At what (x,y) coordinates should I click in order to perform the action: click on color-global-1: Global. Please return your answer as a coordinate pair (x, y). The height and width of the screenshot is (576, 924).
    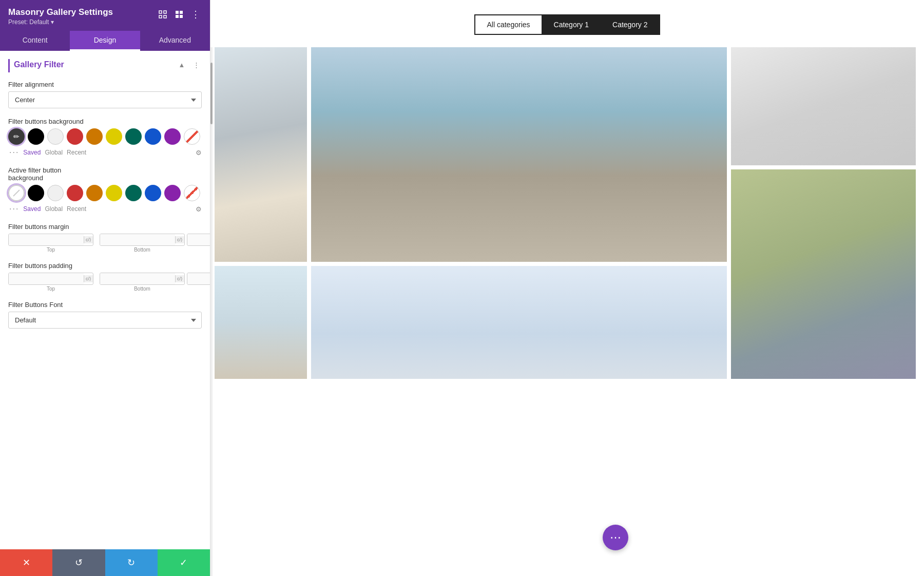
    Looking at the image, I should click on (53, 152).